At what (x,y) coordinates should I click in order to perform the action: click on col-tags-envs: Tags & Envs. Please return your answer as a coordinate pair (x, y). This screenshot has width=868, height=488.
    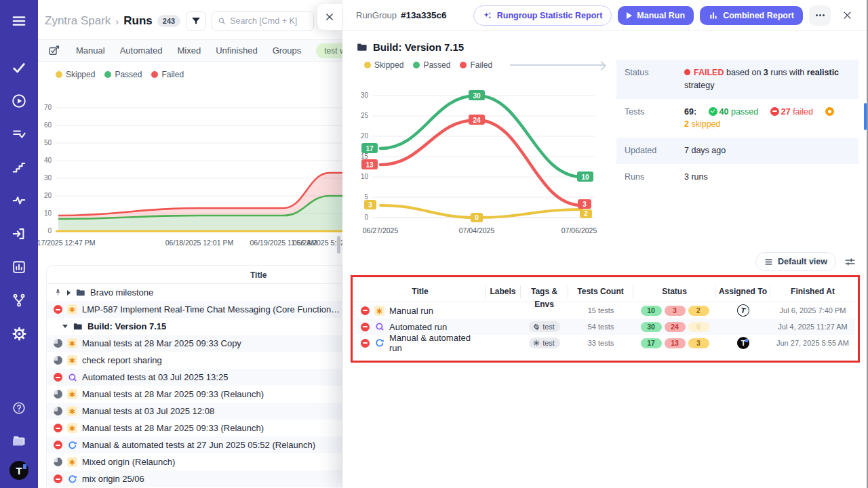
    Looking at the image, I should click on (545, 291).